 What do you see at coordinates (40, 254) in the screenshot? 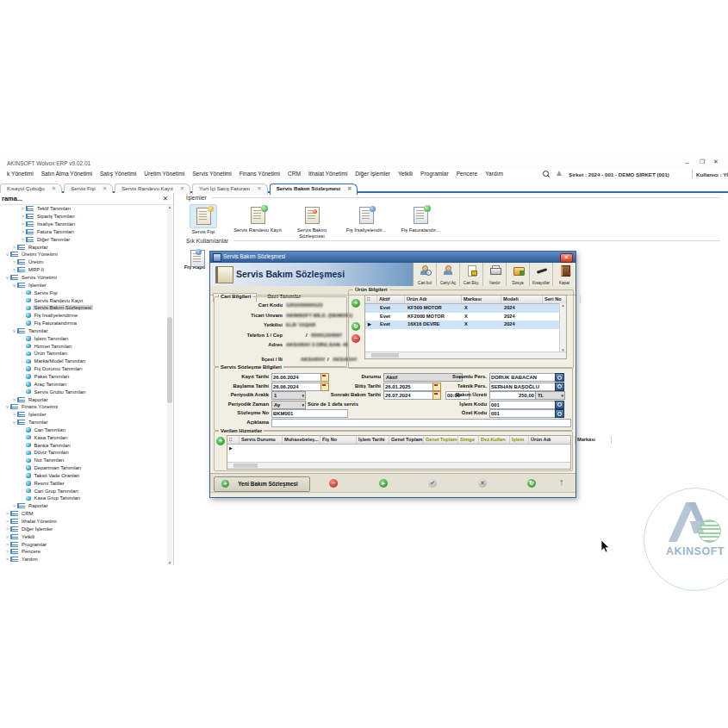
I see `tree-item-label: Üretim Yönetimi` at bounding box center [40, 254].